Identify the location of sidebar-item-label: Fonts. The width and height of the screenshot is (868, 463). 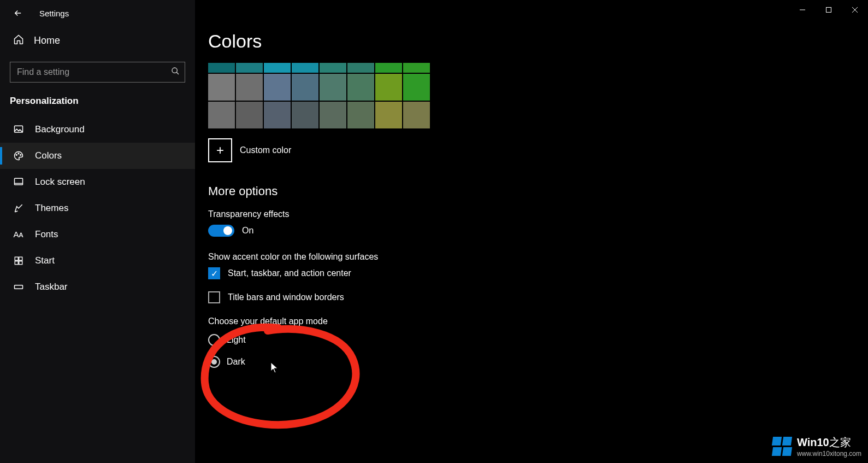
(47, 235).